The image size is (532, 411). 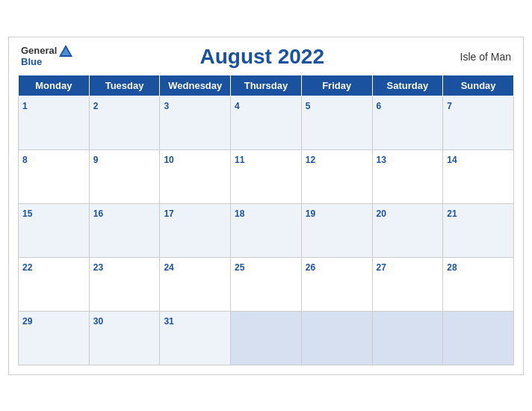 What do you see at coordinates (311, 214) in the screenshot?
I see `day-number: 19` at bounding box center [311, 214].